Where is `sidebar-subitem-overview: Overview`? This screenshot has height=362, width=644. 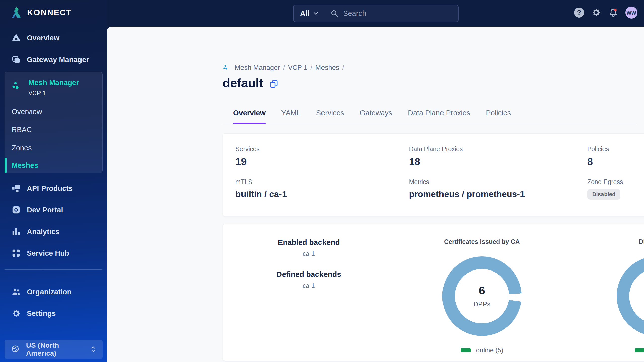
sidebar-subitem-overview: Overview is located at coordinates (54, 112).